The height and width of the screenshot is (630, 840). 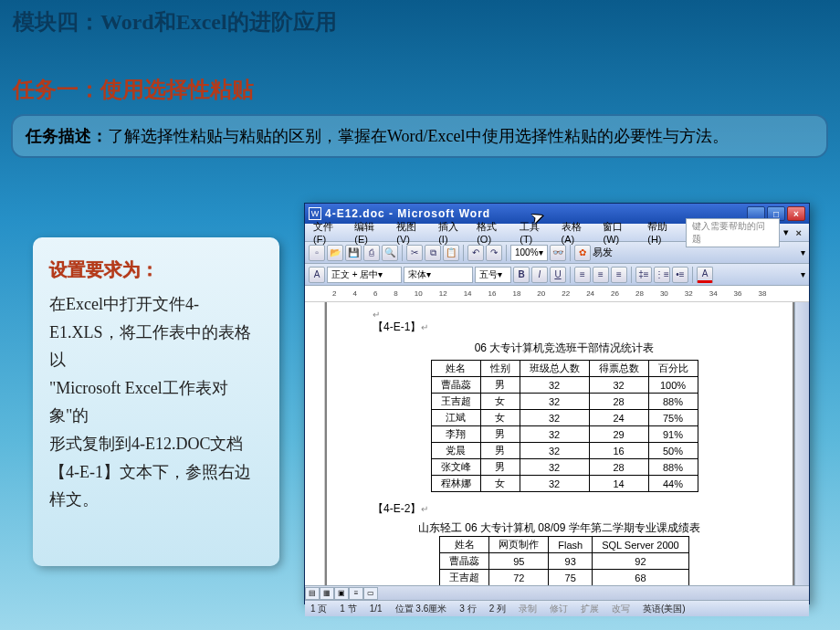 I want to click on status-section: 1 节, so click(x=348, y=609).